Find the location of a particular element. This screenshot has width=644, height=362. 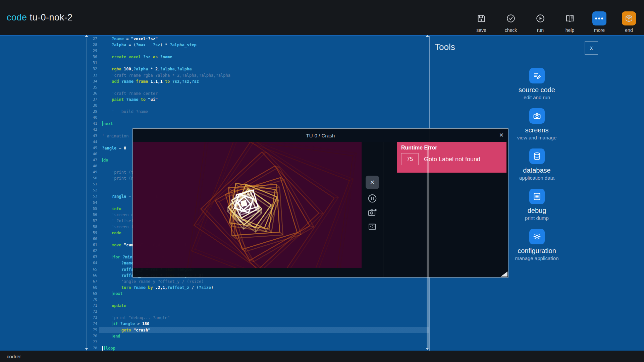

page-title: code tu-0-nok-2 is located at coordinates (40, 17).